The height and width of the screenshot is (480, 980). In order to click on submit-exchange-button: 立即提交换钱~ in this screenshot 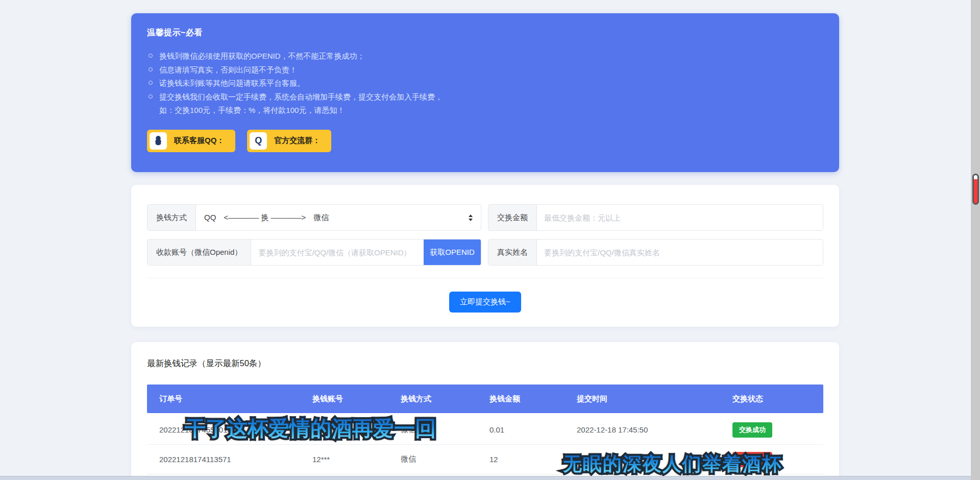, I will do `click(485, 302)`.